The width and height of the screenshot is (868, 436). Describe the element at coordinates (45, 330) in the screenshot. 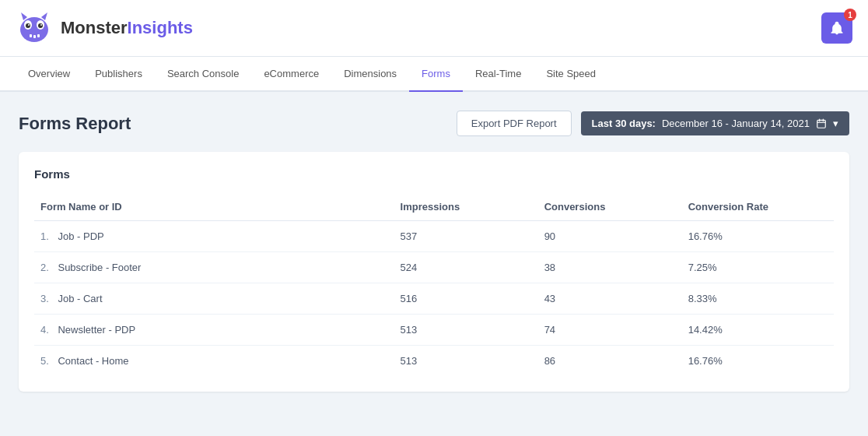

I see `row-num-3: 4.` at that location.